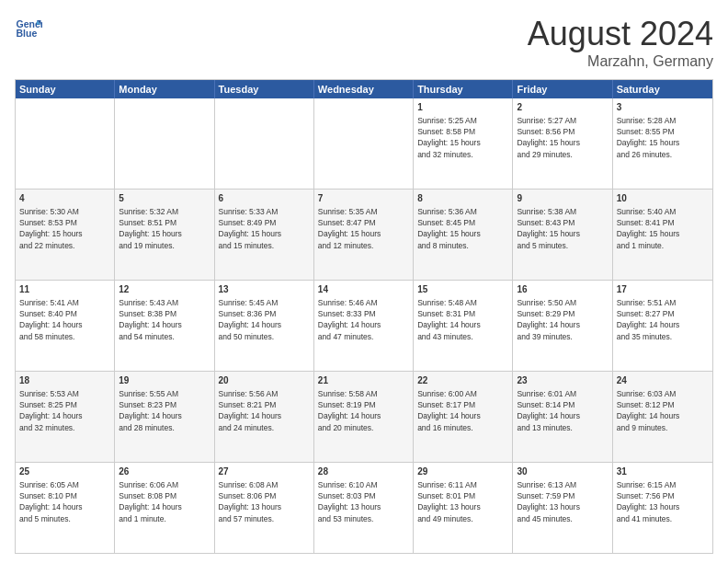 The width and height of the screenshot is (728, 563). Describe the element at coordinates (663, 108) in the screenshot. I see `day-number: 3` at that location.